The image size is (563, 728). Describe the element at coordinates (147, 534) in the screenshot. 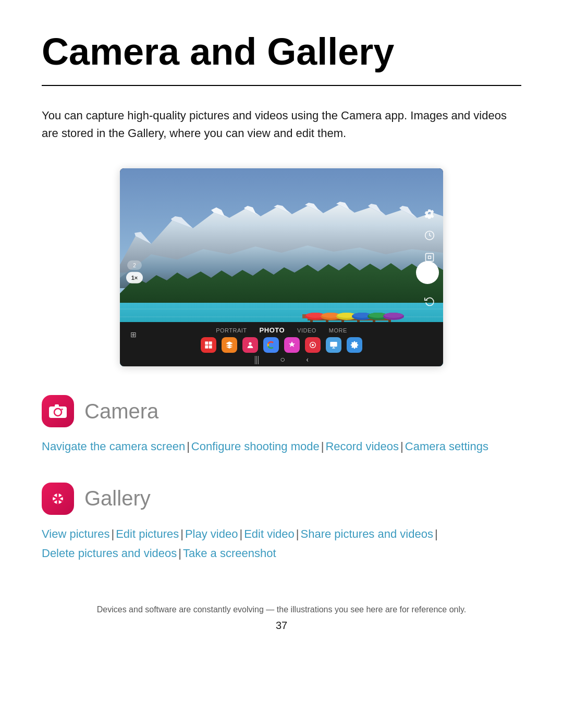

I see `link-edit-pictures: Edit pictures` at that location.